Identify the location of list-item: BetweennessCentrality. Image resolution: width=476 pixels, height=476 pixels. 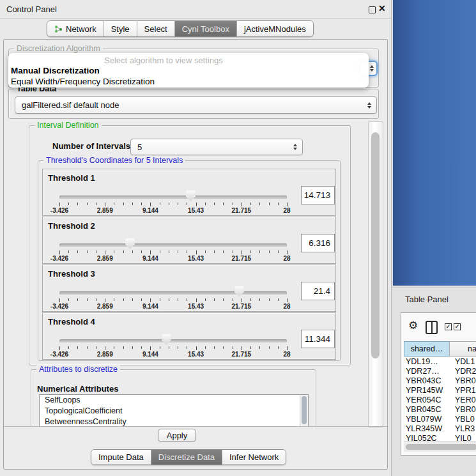
(174, 422).